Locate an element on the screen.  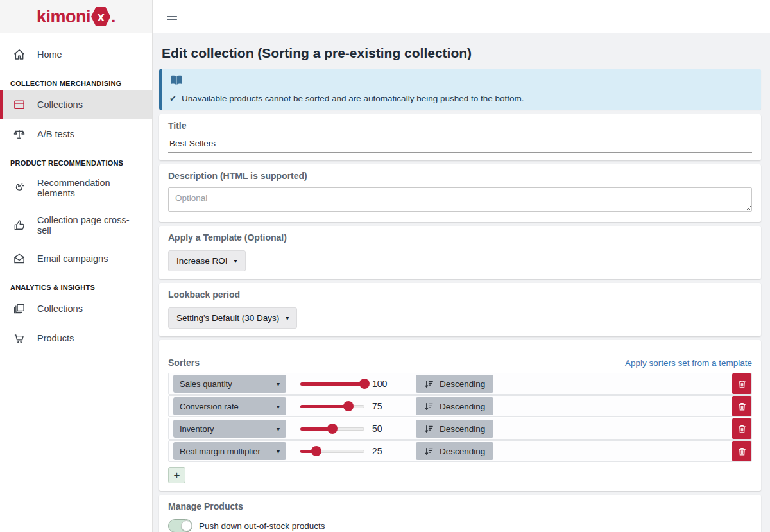
title-card: Title is located at coordinates (460, 137).